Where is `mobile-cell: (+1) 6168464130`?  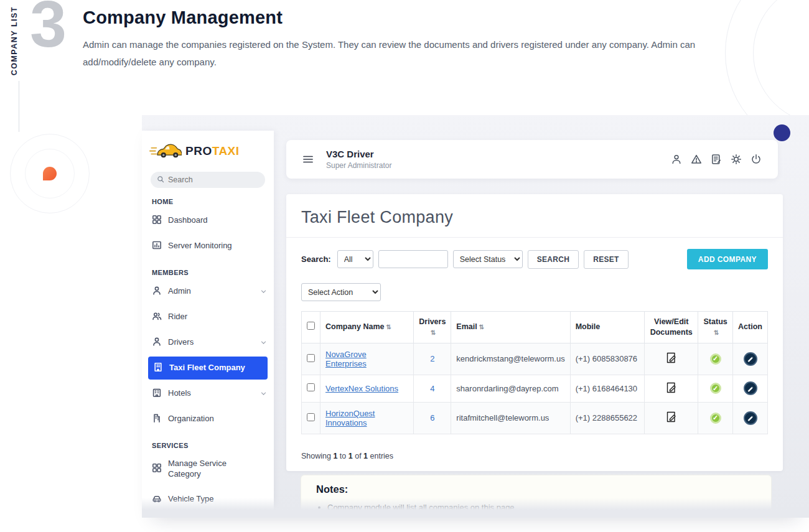 mobile-cell: (+1) 6168464130 is located at coordinates (607, 388).